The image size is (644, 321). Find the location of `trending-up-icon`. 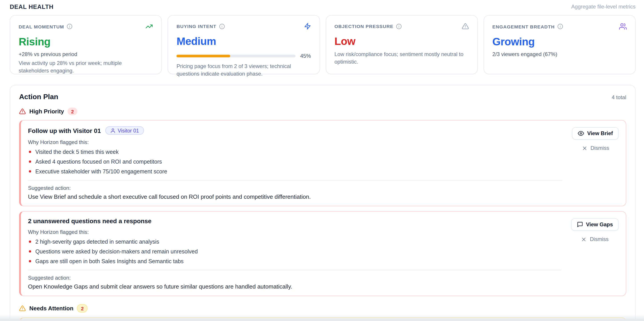

trending-up-icon is located at coordinates (149, 26).